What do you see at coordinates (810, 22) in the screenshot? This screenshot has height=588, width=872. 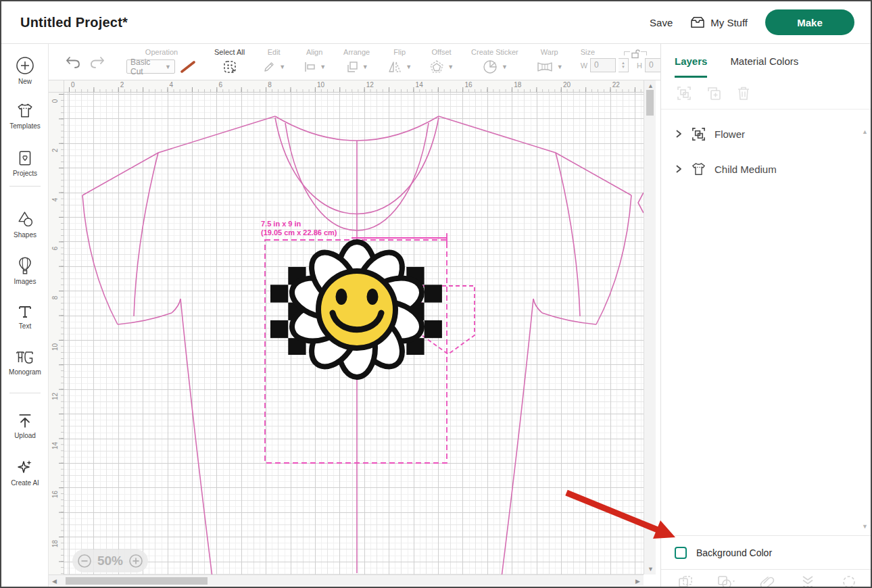 I see `make-button: Make` at bounding box center [810, 22].